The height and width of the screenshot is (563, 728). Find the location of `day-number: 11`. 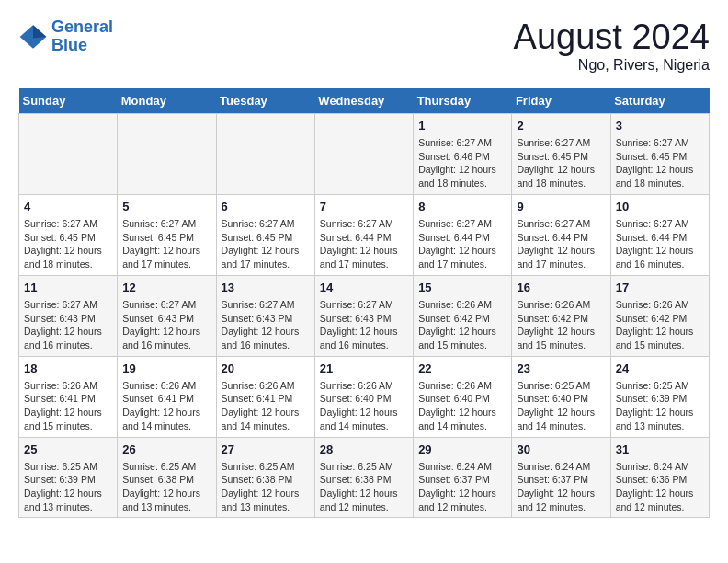

day-number: 11 is located at coordinates (68, 288).